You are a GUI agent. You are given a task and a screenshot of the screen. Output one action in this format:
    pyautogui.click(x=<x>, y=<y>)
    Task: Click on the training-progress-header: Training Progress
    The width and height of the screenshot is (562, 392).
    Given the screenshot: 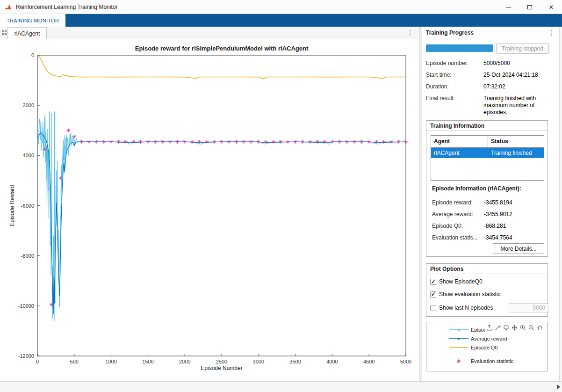 What is the action you would take?
    pyautogui.click(x=491, y=33)
    